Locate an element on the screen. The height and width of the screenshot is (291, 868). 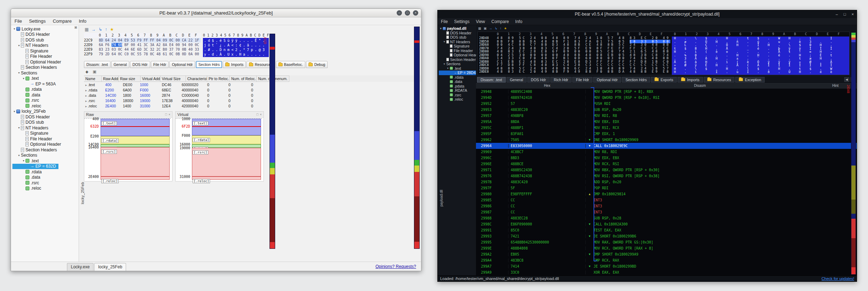
follow-arrow-icon: ↳ is located at coordinates (100, 29).